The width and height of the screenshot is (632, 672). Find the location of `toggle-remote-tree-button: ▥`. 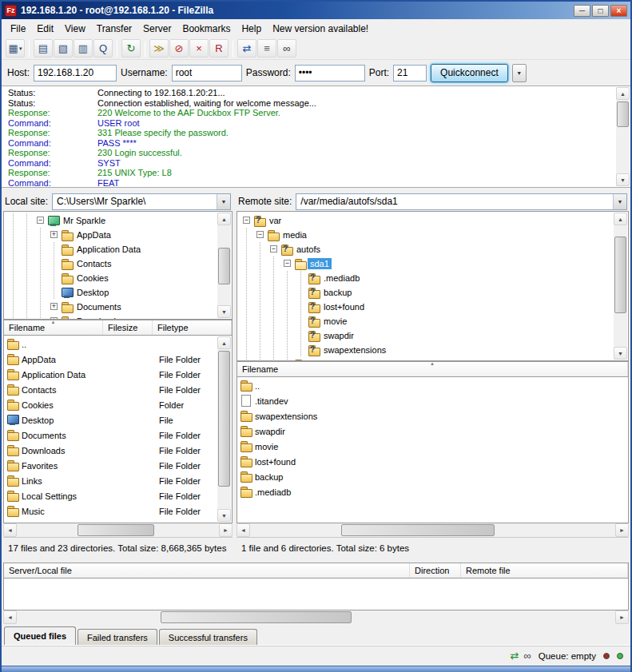

toggle-remote-tree-button: ▥ is located at coordinates (83, 48).